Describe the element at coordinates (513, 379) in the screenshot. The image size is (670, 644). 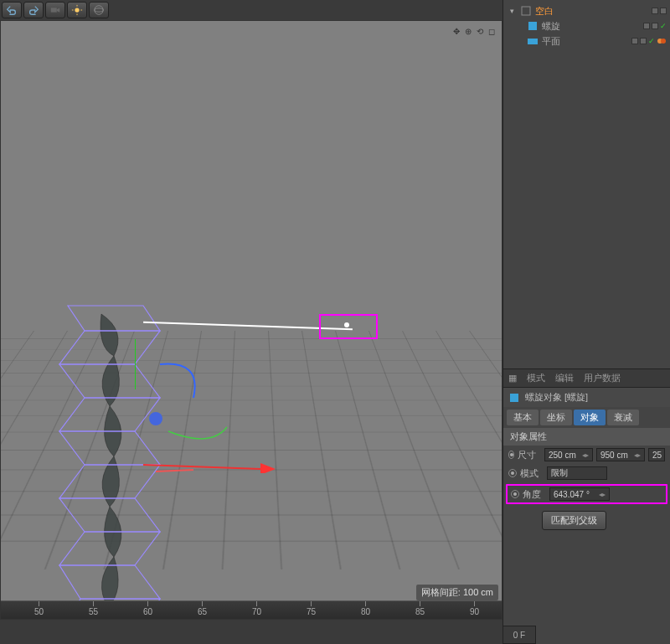
I see `attr-grid-icon: ▦` at that location.